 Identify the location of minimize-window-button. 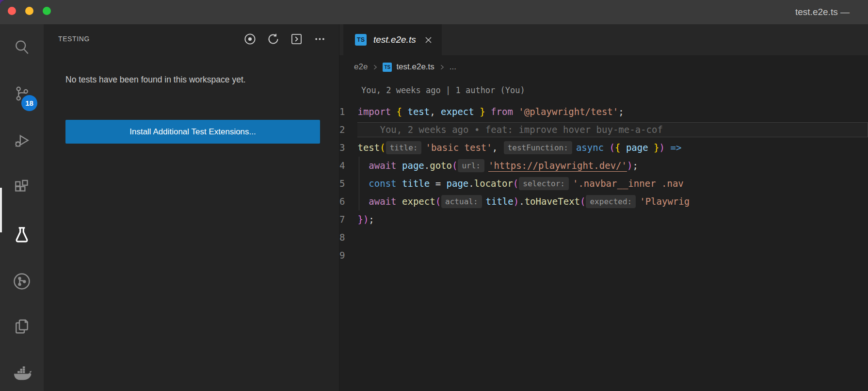
(29, 11).